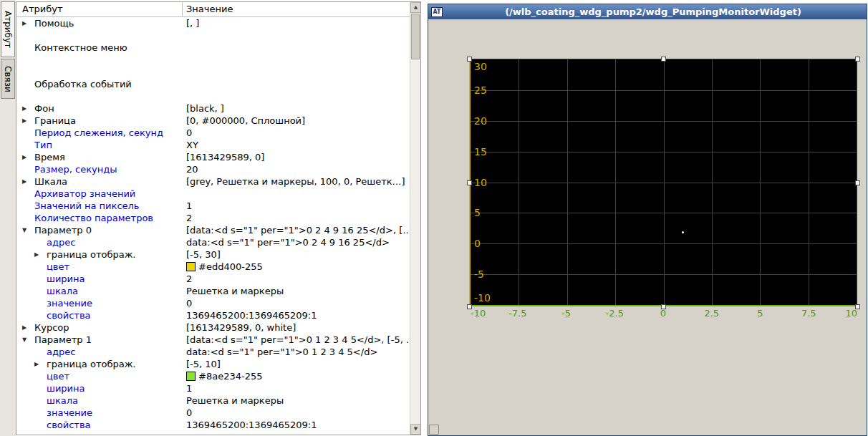 The width and height of the screenshot is (868, 436). I want to click on attribute-row: ▶Помощь[, ], so click(213, 23).